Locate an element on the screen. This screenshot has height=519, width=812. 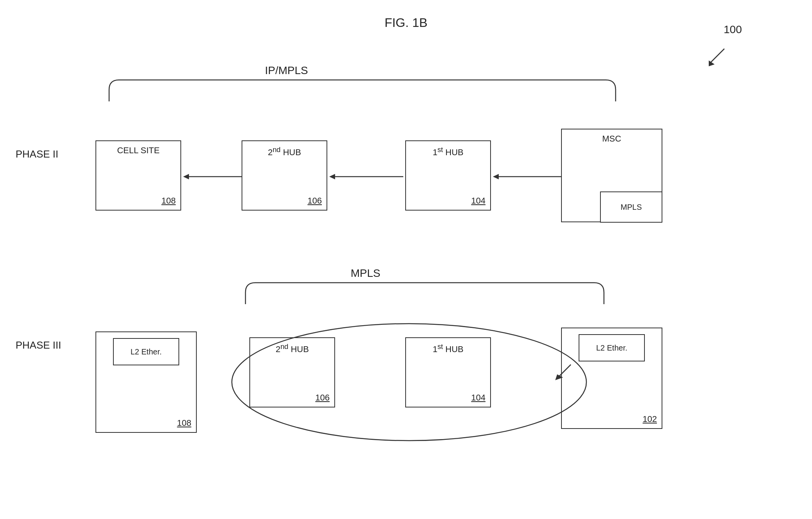
phase3-brace-label: MPLS is located at coordinates (365, 273).